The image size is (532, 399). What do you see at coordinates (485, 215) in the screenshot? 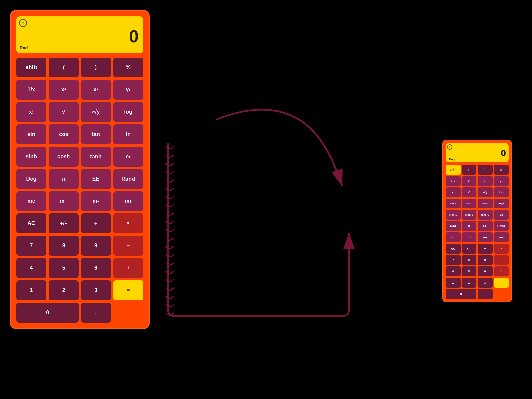
I see `s-btn-arctanh: tanh-1` at bounding box center [485, 215].